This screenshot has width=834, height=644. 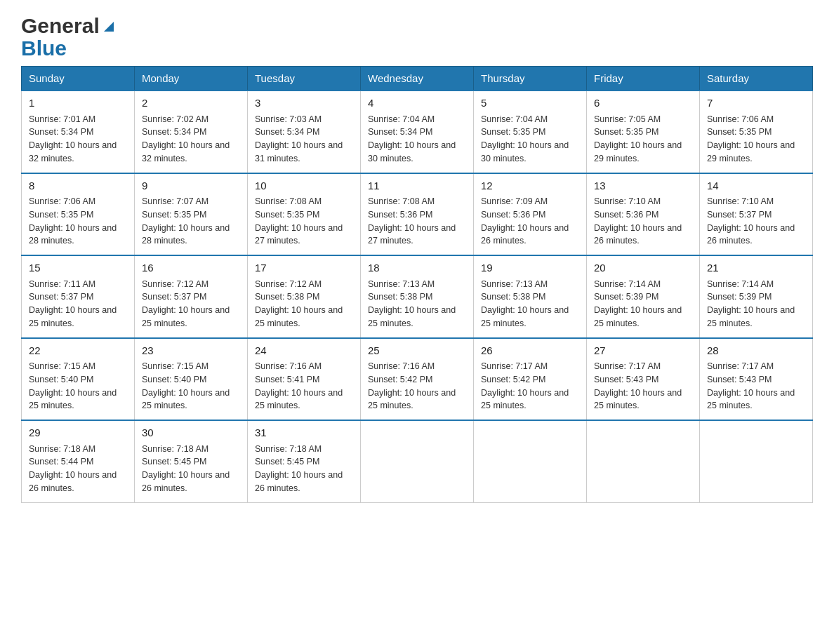 What do you see at coordinates (191, 380) in the screenshot?
I see `calendar-day-cell: 23Sunrise: 7:15 AMSunset: 5:40 PMDayligh…` at bounding box center [191, 380].